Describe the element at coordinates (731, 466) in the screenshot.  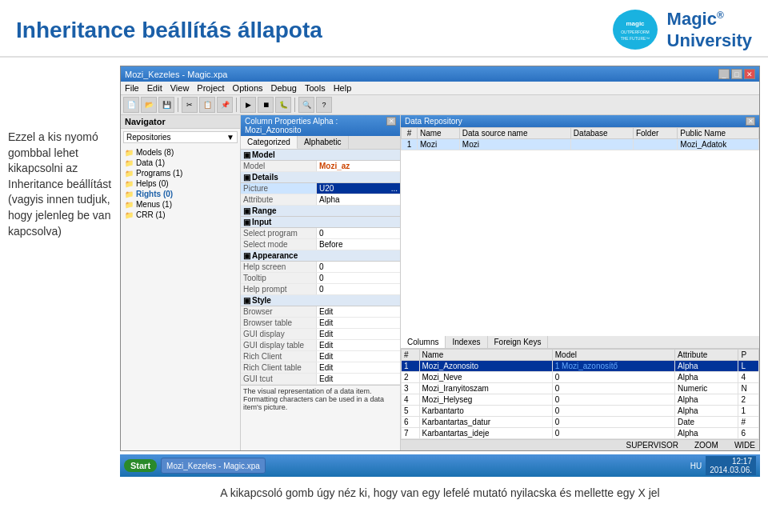
I see `taskbar-clock: 12:17 2014.03.06.` at that location.